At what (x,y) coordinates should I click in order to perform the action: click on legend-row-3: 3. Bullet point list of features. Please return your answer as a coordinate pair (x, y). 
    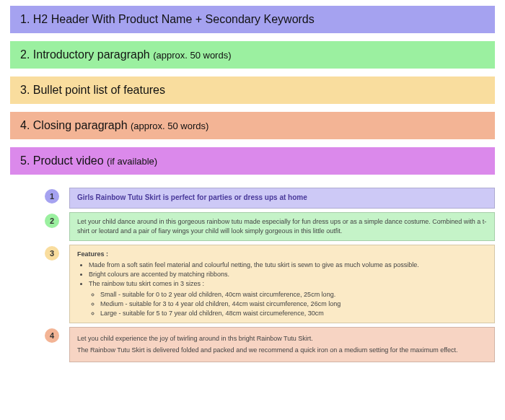
    Looking at the image, I should click on (252, 90).